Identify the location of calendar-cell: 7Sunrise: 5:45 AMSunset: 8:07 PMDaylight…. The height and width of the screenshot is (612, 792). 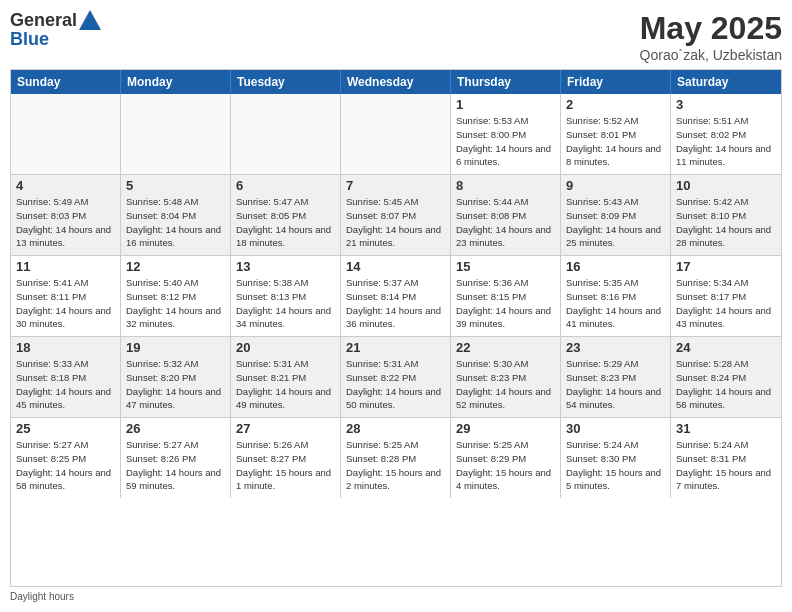
(396, 215).